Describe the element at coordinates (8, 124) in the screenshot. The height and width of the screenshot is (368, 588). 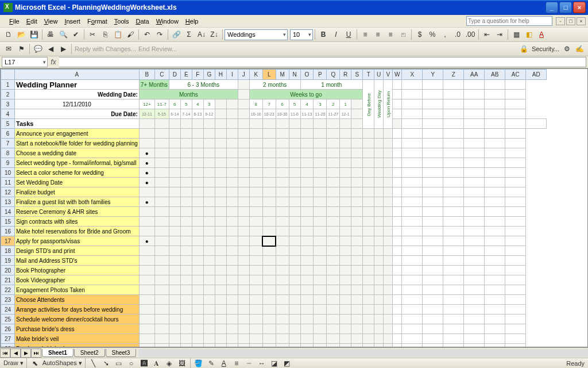
I see `row-header-5: 5` at that location.